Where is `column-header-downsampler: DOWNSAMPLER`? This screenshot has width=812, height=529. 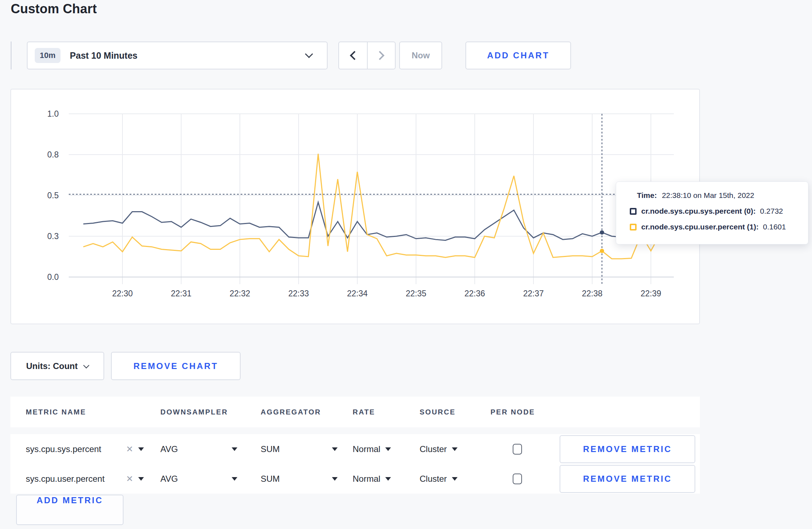
column-header-downsampler: DOWNSAMPLER is located at coordinates (211, 412).